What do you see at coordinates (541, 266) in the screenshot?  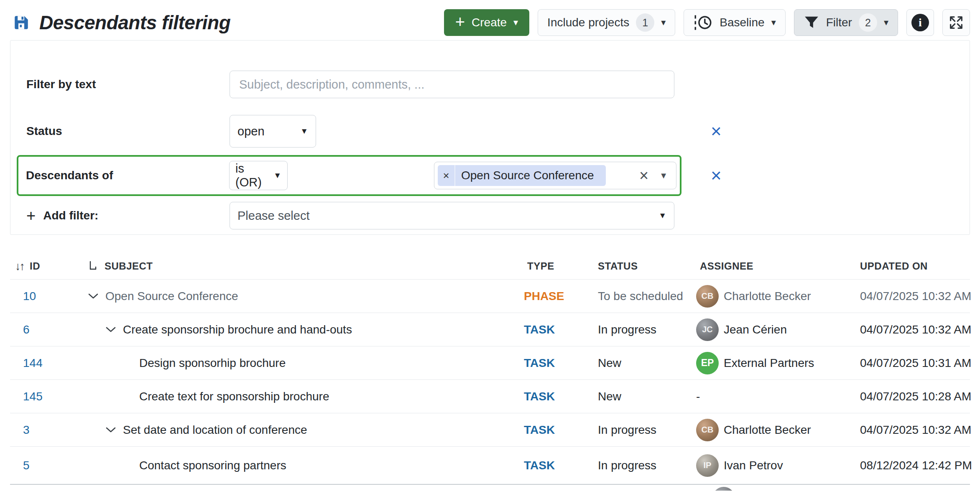 I see `type-column-label: TYPE` at bounding box center [541, 266].